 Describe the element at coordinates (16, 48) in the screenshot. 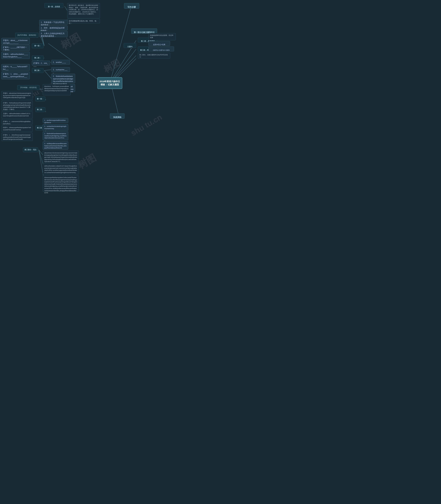

I see `expand-sent1: 扩展句：______(展开描述一下事件)` at that location.